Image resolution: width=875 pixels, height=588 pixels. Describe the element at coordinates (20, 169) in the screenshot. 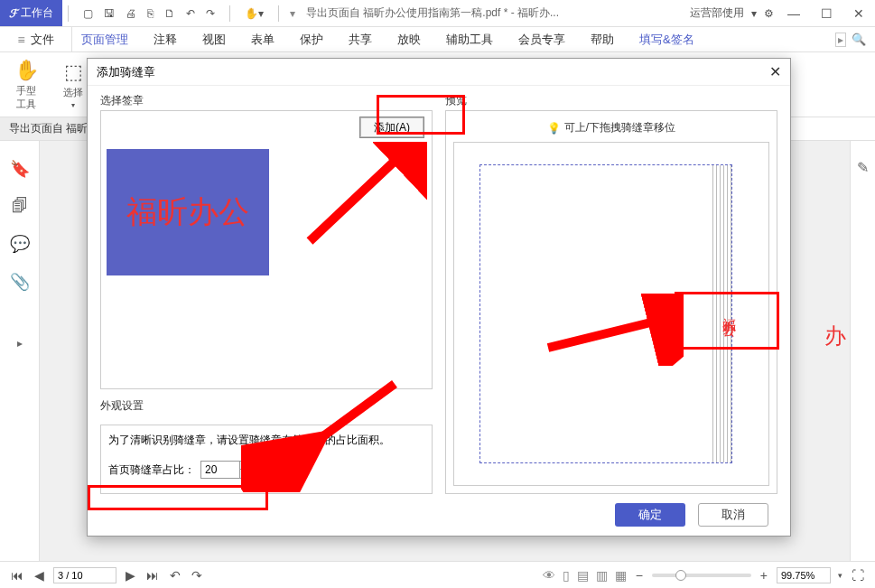

I see `bookmark-icon: 🔖` at that location.